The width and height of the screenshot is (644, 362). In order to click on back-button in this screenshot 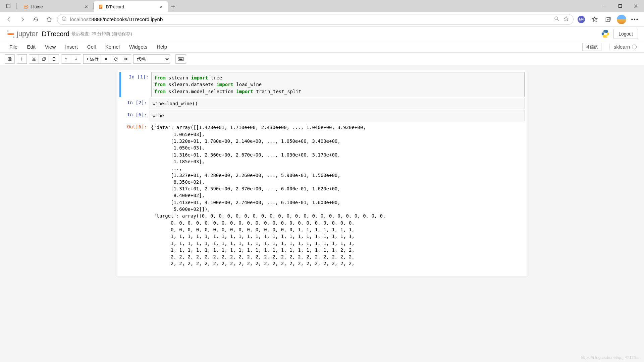, I will do `click(9, 19)`.